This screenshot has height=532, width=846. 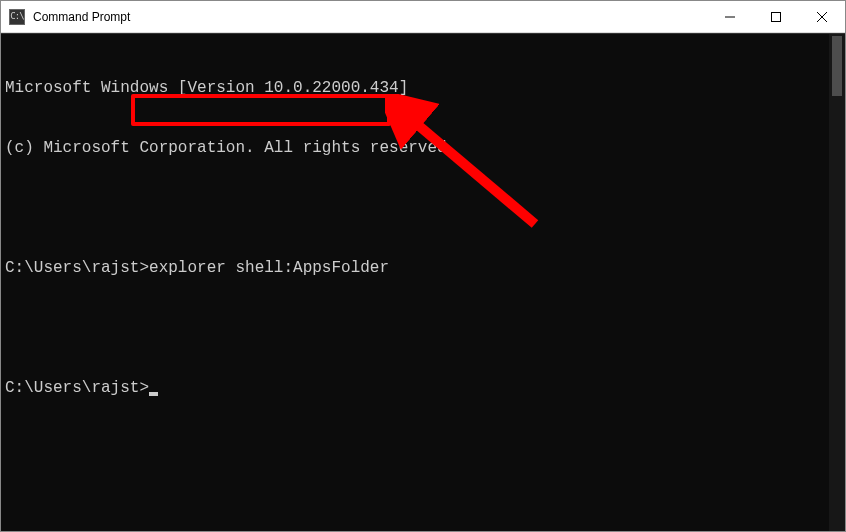 What do you see at coordinates (822, 17) in the screenshot?
I see `close-icon` at bounding box center [822, 17].